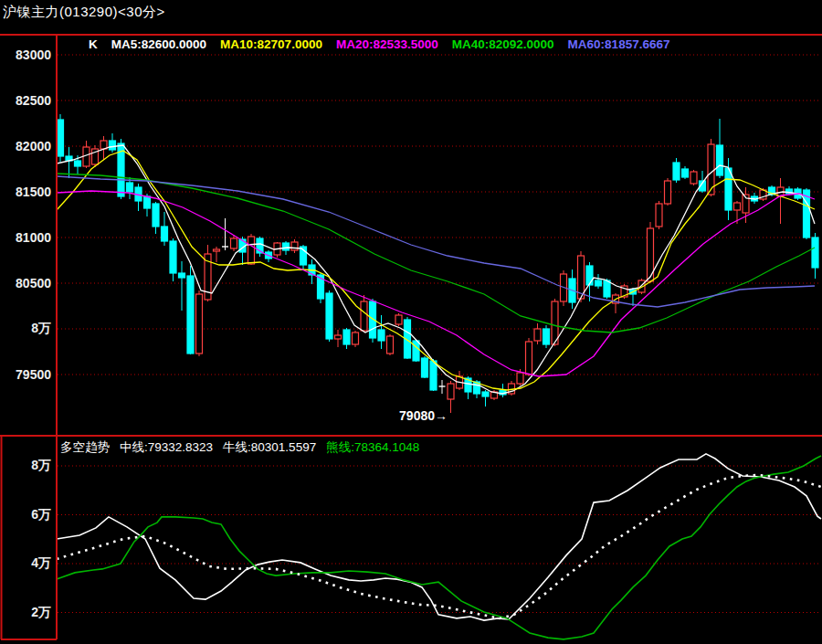 The image size is (822, 644). What do you see at coordinates (159, 44) in the screenshot?
I see `legend-ma5: MA5:82600.0000` at bounding box center [159, 44].